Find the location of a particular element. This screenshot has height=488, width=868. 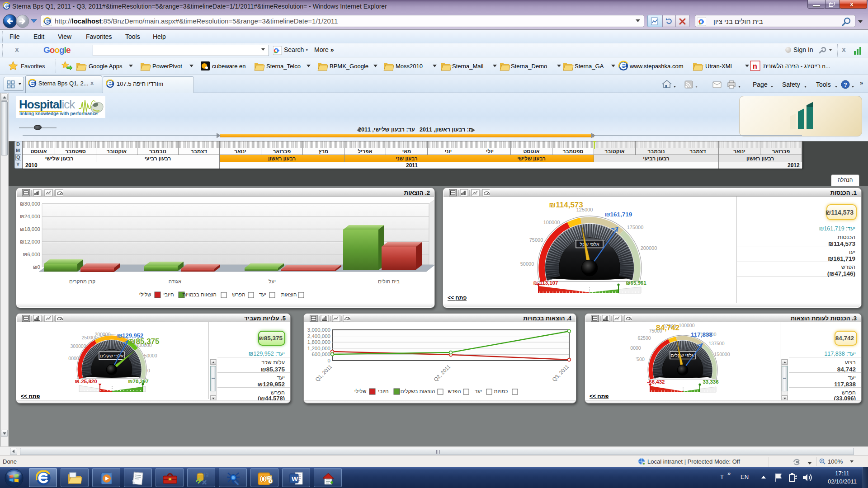

svg-text: אלפי שקל is located at coordinates (590, 244).